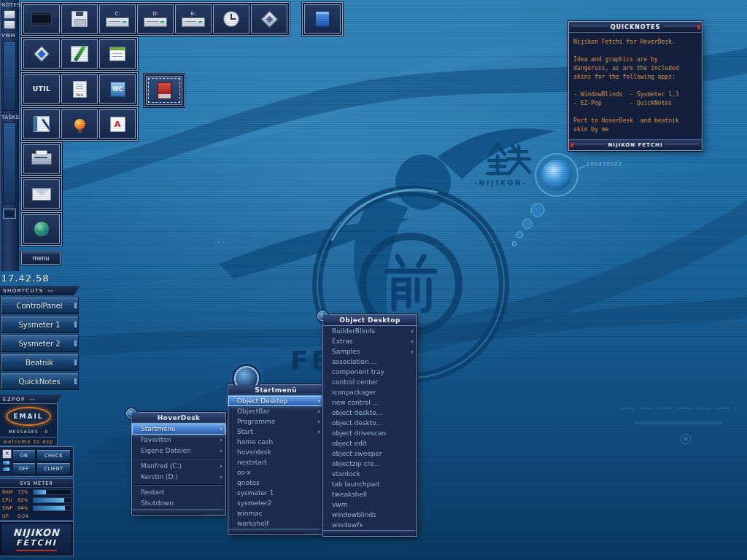 This screenshot has height=560, width=747. I want to click on menu-item-object-drivescan: object drivescan, so click(370, 433).